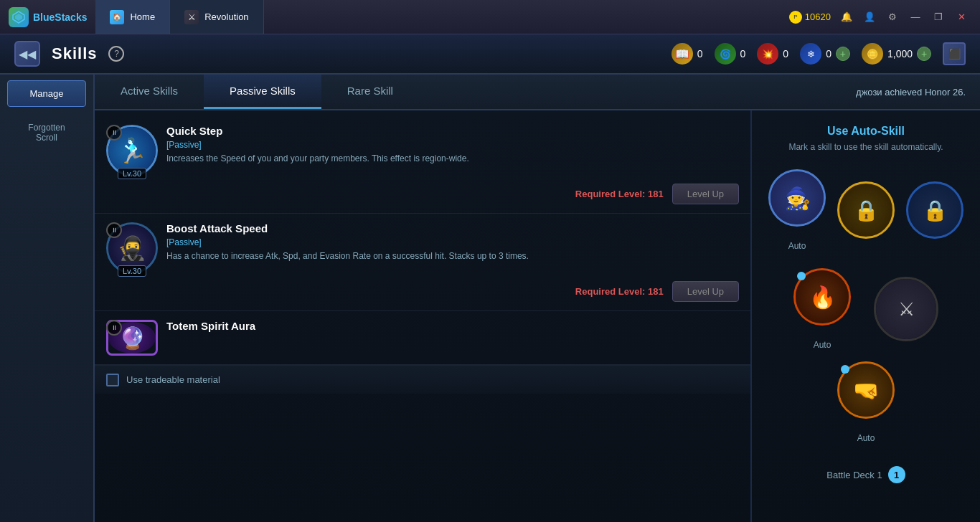 The width and height of the screenshot is (980, 522). Describe the element at coordinates (768, 54) in the screenshot. I see `gem-red-icon: 💥` at that location.